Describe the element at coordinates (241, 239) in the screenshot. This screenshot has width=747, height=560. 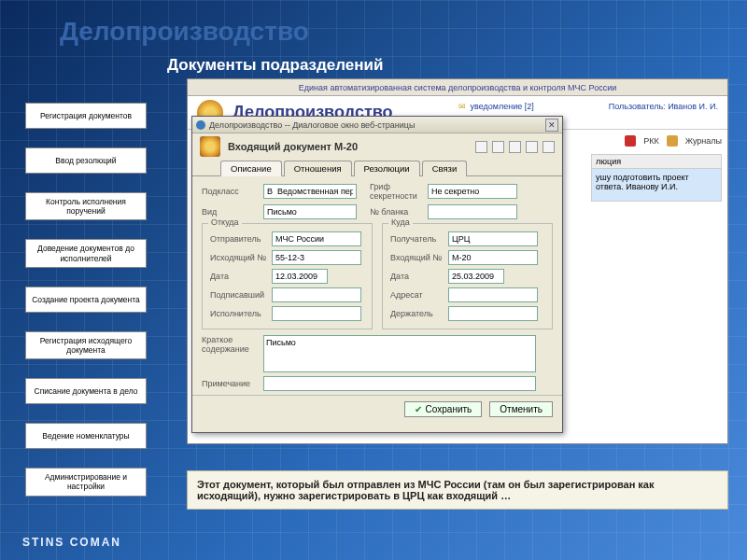
I see `sender-label: Отправитель` at that location.